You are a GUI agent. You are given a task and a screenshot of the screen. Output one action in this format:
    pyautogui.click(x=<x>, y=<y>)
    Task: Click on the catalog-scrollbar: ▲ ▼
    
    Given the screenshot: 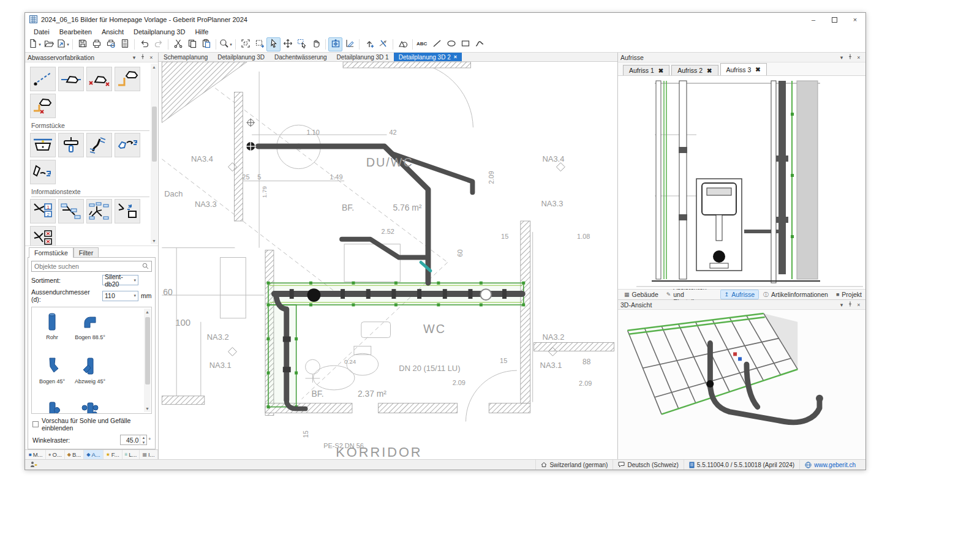 What is the action you would take?
    pyautogui.click(x=147, y=360)
    